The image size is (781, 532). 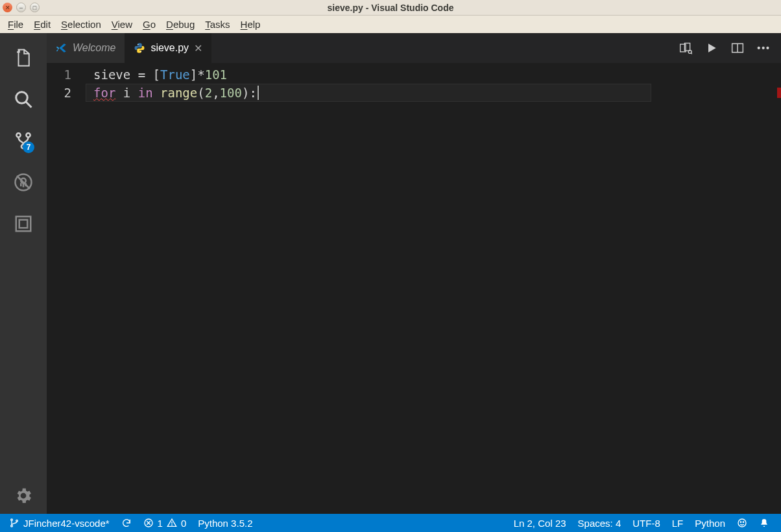 What do you see at coordinates (401, 75) in the screenshot?
I see `code-line-1: sieve = [True]*101` at bounding box center [401, 75].